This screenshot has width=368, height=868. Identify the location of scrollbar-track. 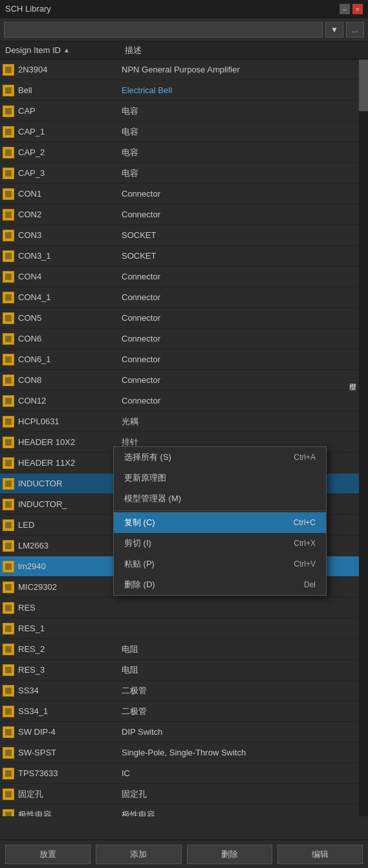
(363, 438).